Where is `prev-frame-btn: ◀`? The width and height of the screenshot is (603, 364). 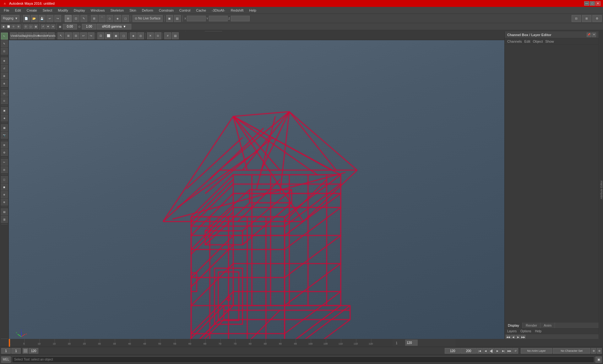
prev-frame-btn: ◀ is located at coordinates (486, 351).